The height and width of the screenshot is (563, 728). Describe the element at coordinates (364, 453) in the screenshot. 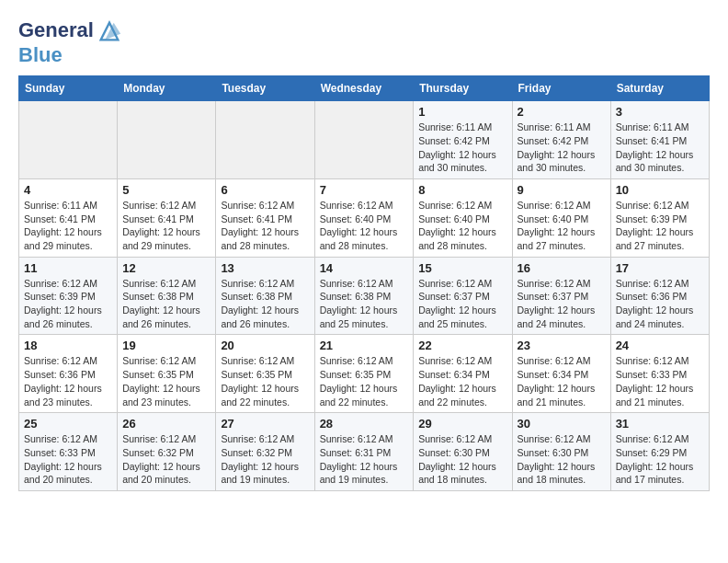

I see `calendar-cell: 28Sunrise: 6:12 AM Sunset: 6:31 PM Dayli…` at that location.